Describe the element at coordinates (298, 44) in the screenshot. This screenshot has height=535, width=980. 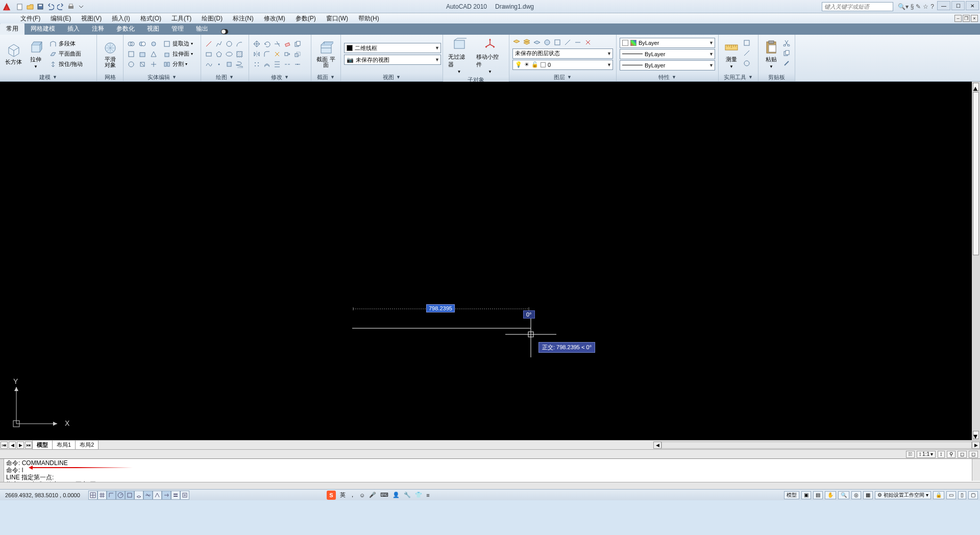
I see `copy-icon` at that location.